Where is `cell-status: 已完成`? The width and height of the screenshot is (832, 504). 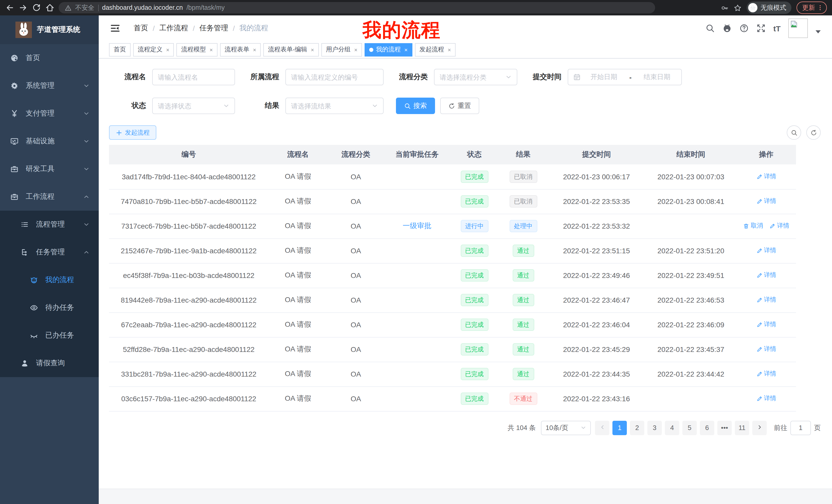 cell-status: 已完成 is located at coordinates (474, 300).